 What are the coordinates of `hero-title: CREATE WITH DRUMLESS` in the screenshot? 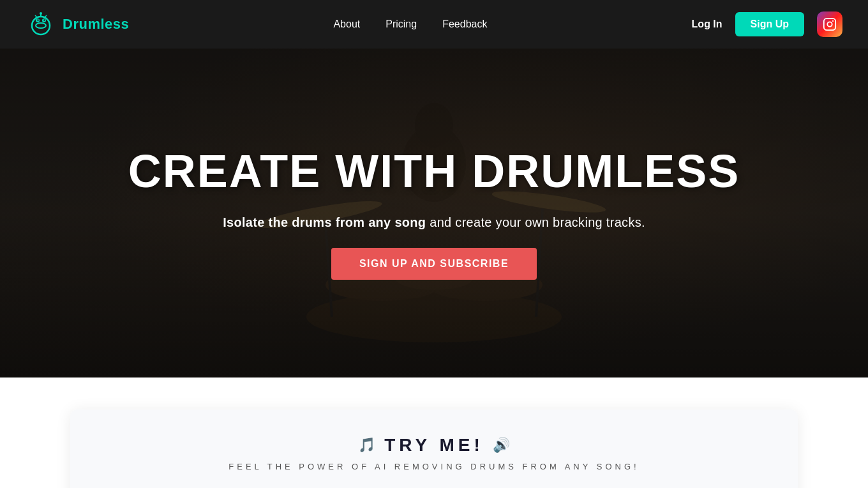 It's located at (434, 171).